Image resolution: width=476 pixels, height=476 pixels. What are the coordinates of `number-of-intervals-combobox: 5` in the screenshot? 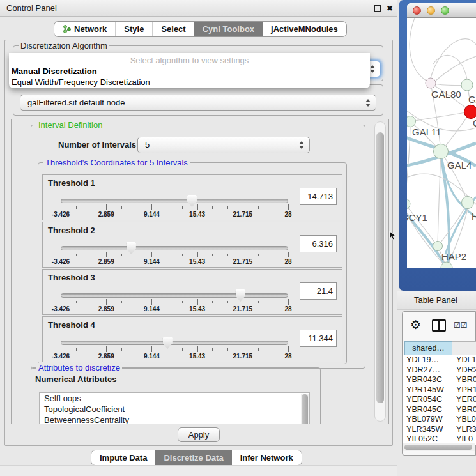 It's located at (224, 145).